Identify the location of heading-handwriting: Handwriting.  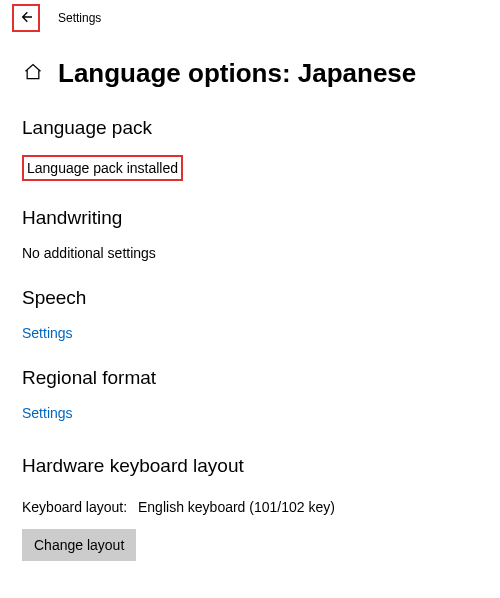
(250, 218).